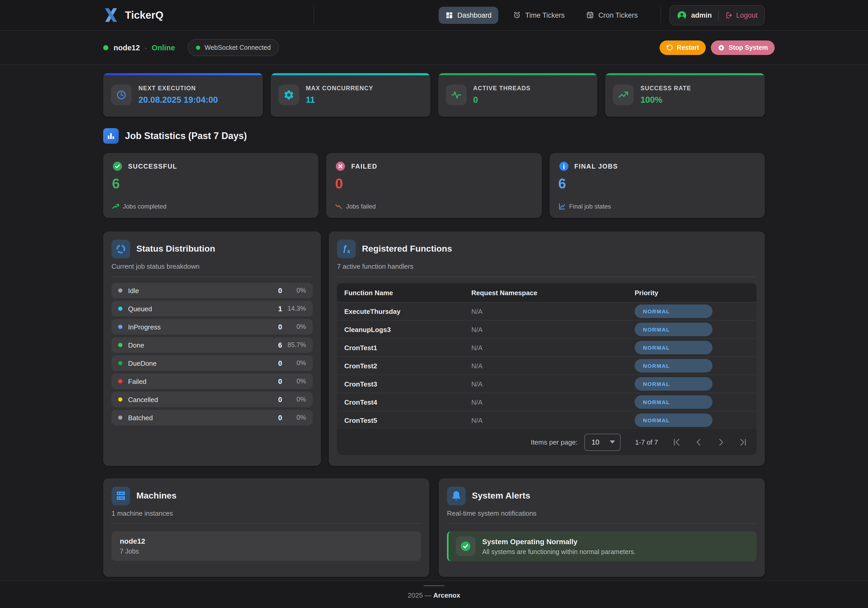 The image size is (868, 608). I want to click on status-label: Done, so click(136, 345).